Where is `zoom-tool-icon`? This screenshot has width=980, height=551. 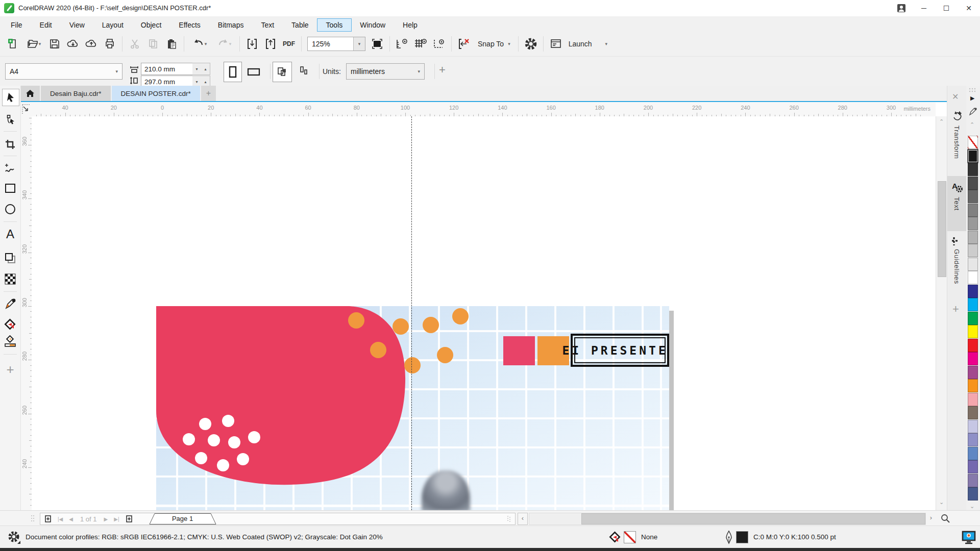
zoom-tool-icon is located at coordinates (945, 518).